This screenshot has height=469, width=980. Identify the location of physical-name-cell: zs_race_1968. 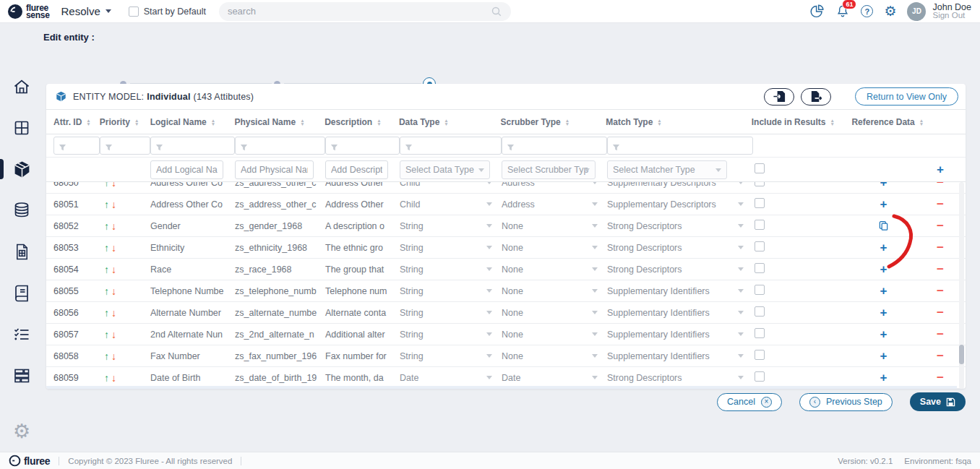
(276, 270).